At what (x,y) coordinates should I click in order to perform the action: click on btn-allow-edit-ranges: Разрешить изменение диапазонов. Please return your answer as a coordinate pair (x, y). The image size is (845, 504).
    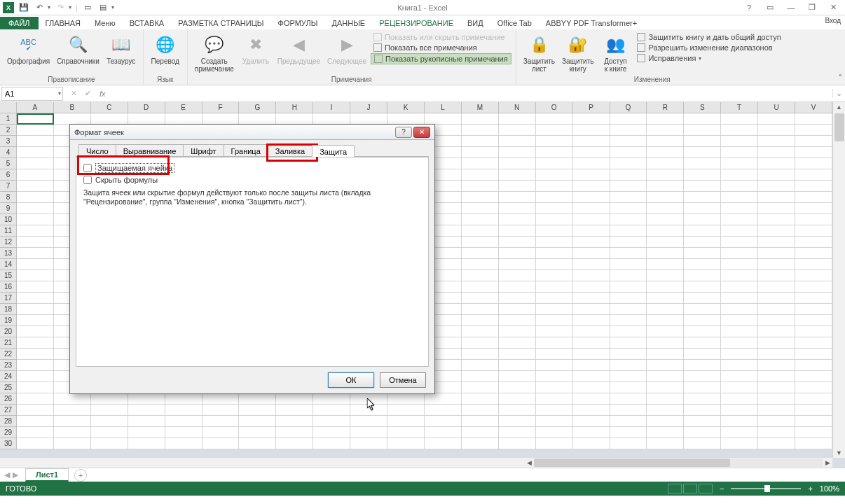
    Looking at the image, I should click on (709, 48).